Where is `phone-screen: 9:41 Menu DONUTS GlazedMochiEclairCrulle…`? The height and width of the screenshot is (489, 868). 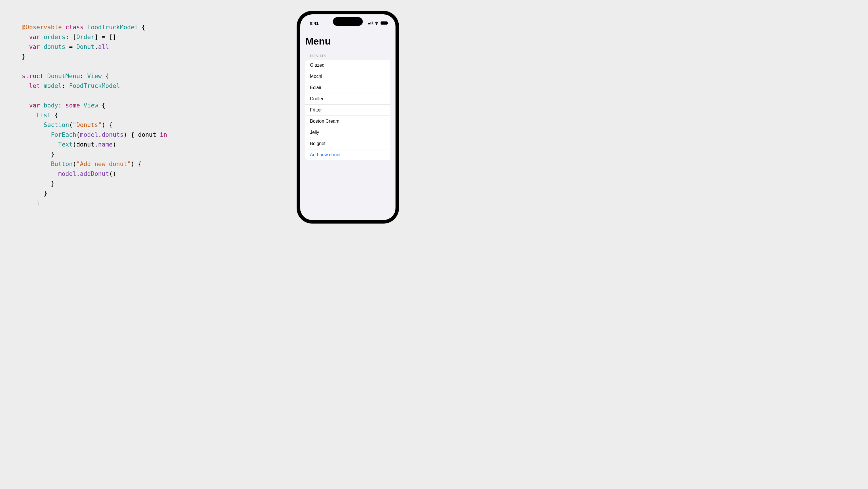 phone-screen: 9:41 Menu DONUTS GlazedMochiEclairCrulle… is located at coordinates (348, 117).